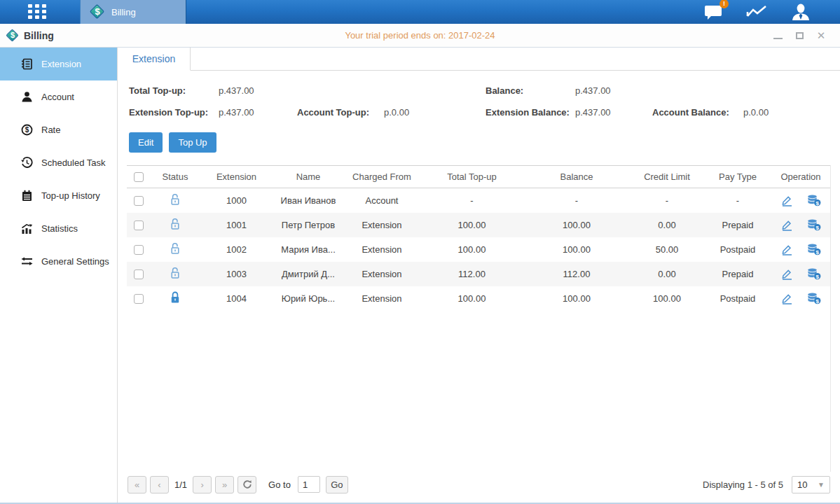  I want to click on person-icon, so click(27, 97).